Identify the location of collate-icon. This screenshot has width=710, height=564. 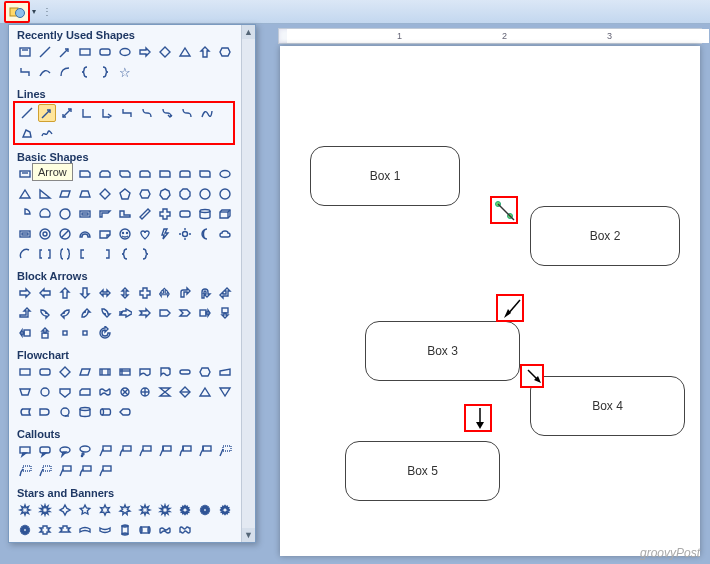
(165, 392).